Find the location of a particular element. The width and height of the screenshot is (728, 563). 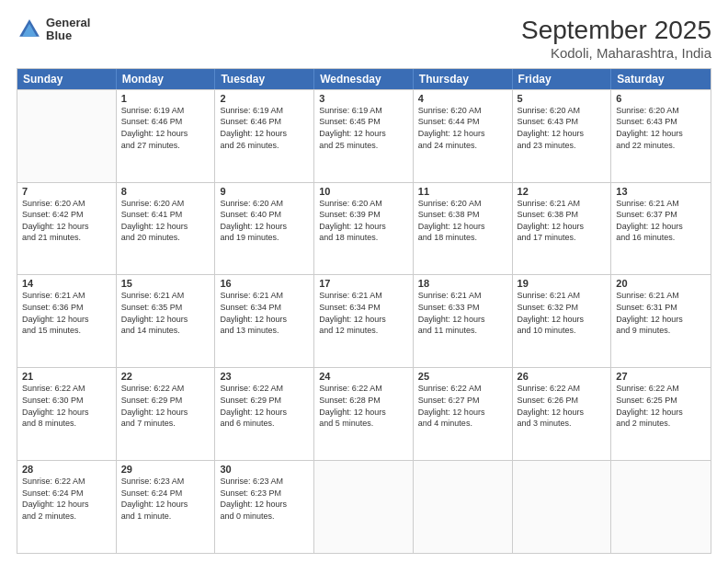

day-number: 8 is located at coordinates (165, 191).